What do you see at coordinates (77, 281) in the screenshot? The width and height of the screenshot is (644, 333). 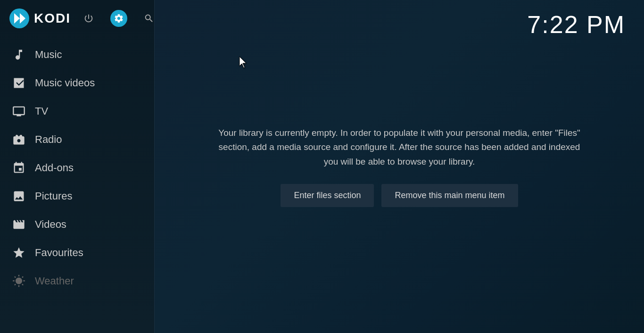 I see `sidebar-item-weather: Weather` at bounding box center [77, 281].